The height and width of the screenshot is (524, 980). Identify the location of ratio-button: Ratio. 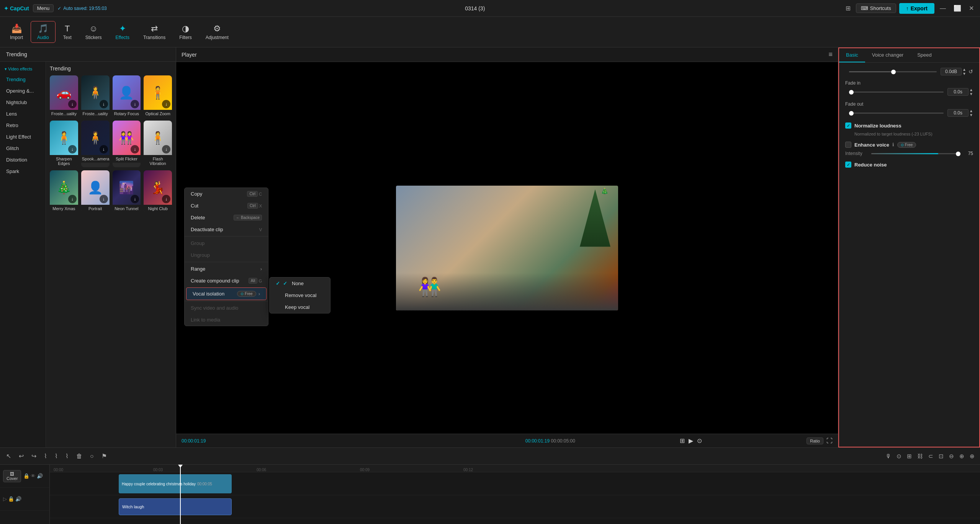
(815, 441).